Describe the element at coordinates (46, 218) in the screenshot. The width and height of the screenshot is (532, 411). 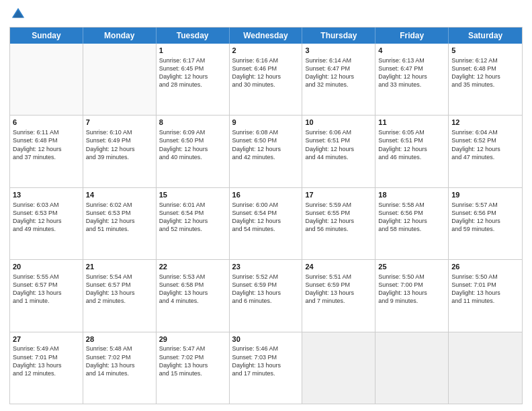
I see `cell-info: Sunrise: 6:03 AM Sunset: 6:53 PM Dayligh…` at that location.